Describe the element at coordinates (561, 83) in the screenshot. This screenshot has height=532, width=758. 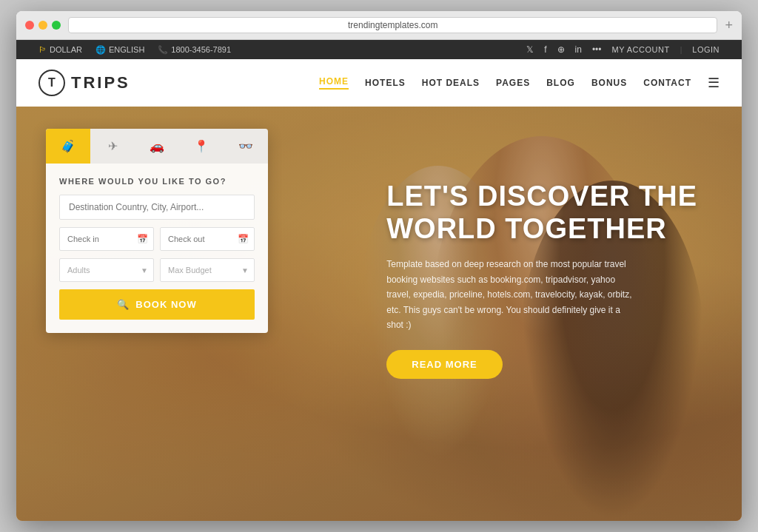
I see `nav-blog: BLOG` at that location.